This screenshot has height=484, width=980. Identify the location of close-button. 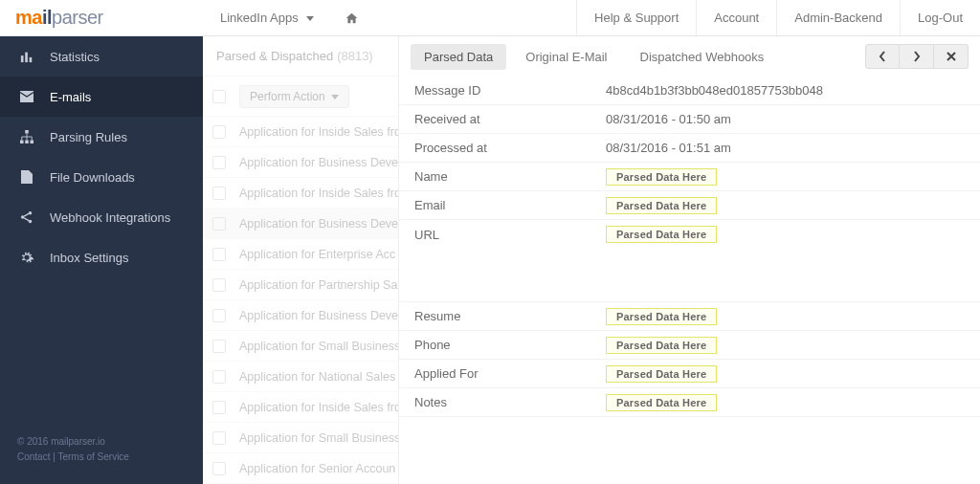
(951, 56).